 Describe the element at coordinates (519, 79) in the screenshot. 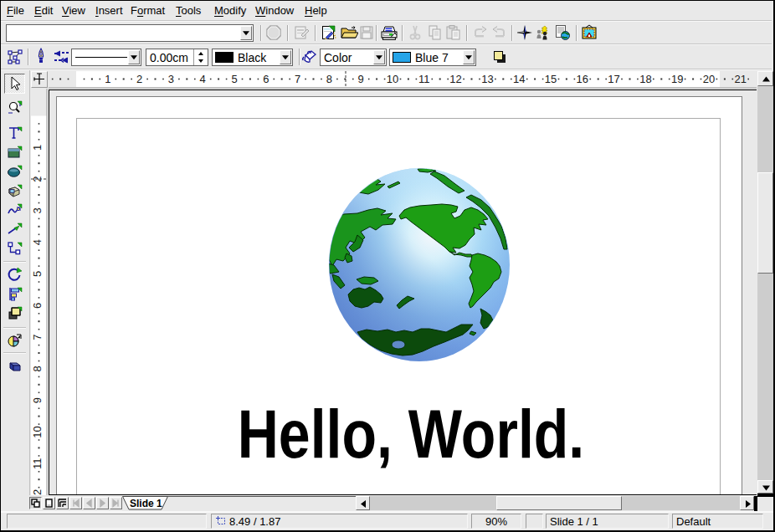

I see `svg-text: 14` at that location.